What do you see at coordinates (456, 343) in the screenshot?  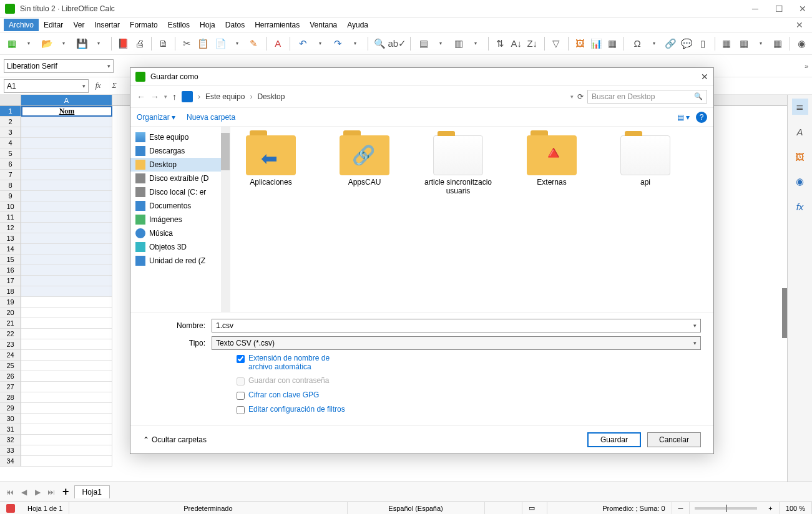 I see `filetype-select: Texto CSV (*.csv)` at bounding box center [456, 343].